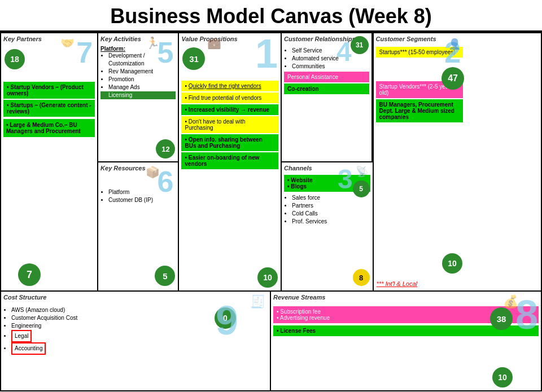  Describe the element at coordinates (327, 210) in the screenshot. I see `channels-list: Sales force Partners Cold Calls Prof. Se…` at that location.